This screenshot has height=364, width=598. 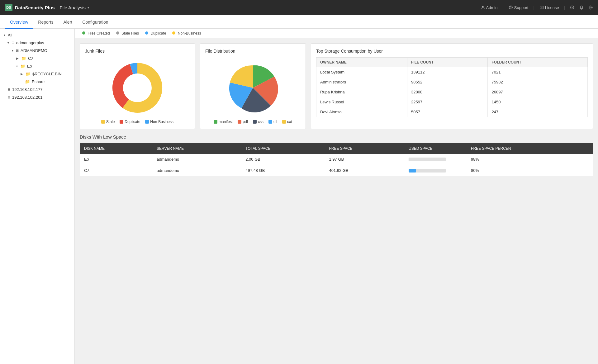 I want to click on tab-configuration: Configuration, so click(x=95, y=22).